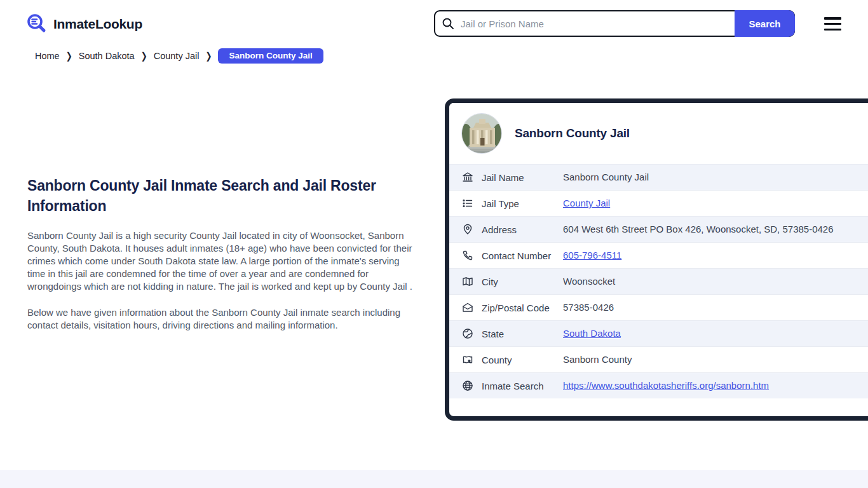  What do you see at coordinates (658, 255) in the screenshot?
I see `row-contact-number: Contact Number 605-796-4511` at bounding box center [658, 255].